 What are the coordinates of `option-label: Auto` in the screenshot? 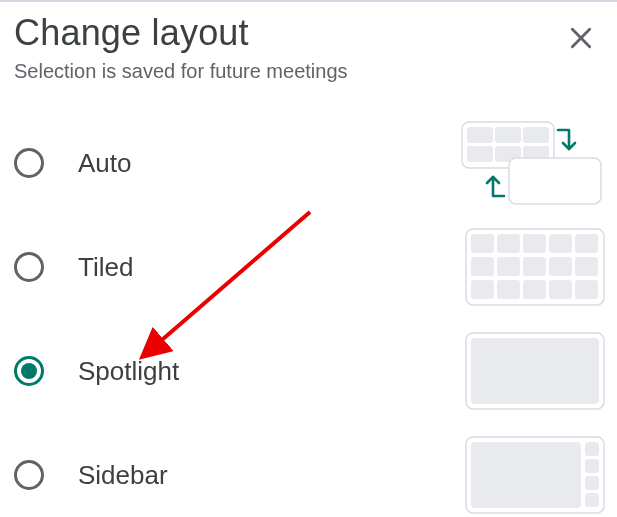 It's located at (105, 164).